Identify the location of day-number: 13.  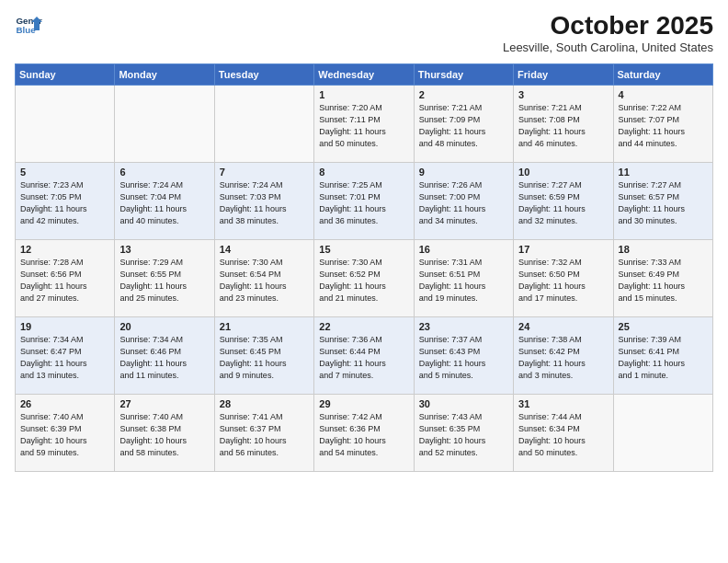
(164, 249).